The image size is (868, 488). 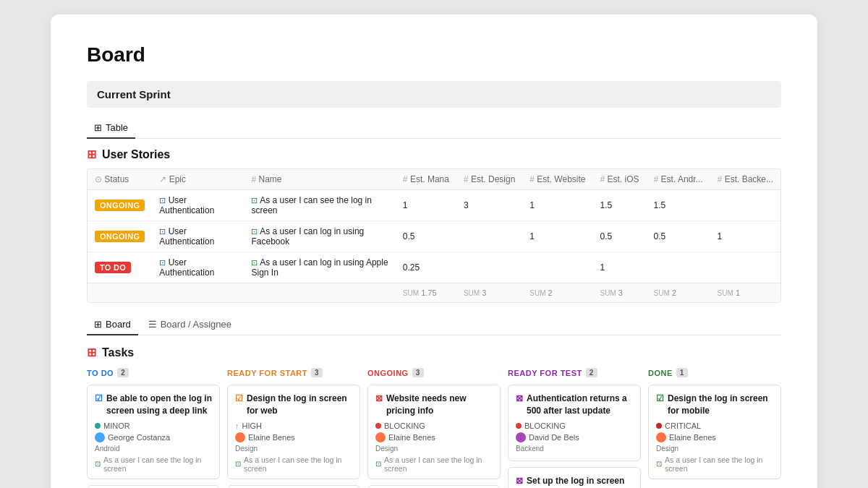 What do you see at coordinates (294, 487) in the screenshot?
I see `task-card: ☑ Implement the log in screen design NOR…` at bounding box center [294, 487].